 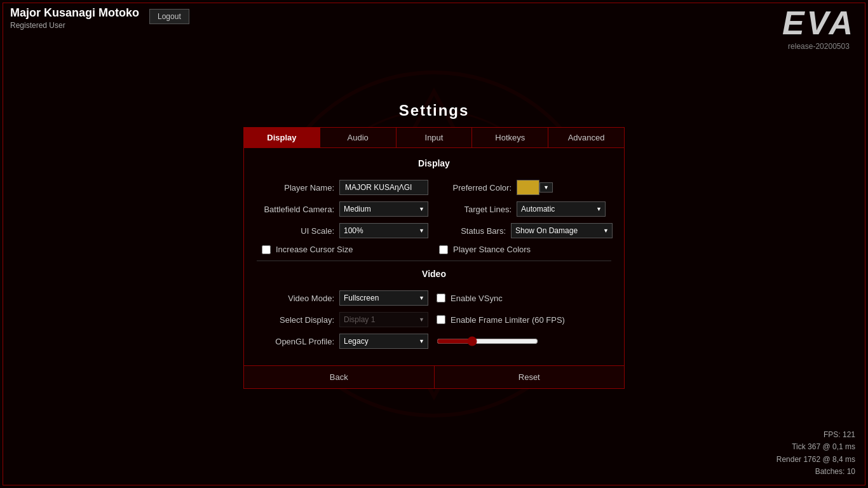 I want to click on opengl-profile-select: Legacy Core, so click(x=384, y=341).